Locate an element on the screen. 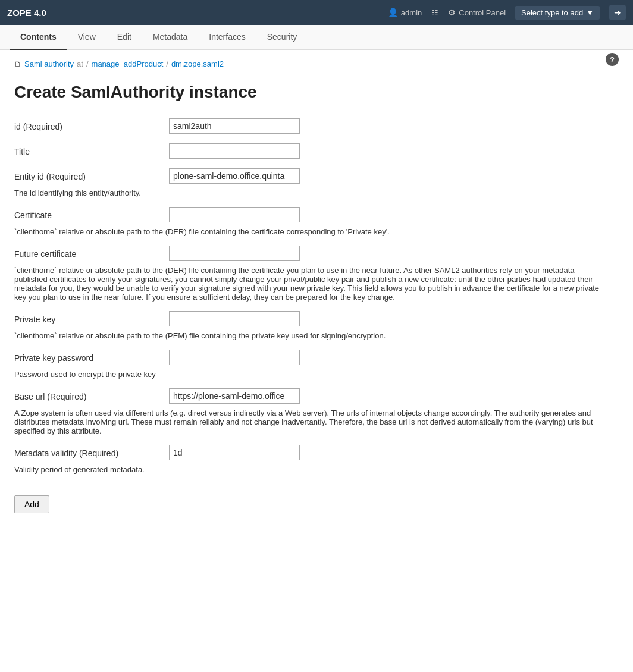 This screenshot has height=672, width=633. input-metadata-validity is located at coordinates (234, 453).